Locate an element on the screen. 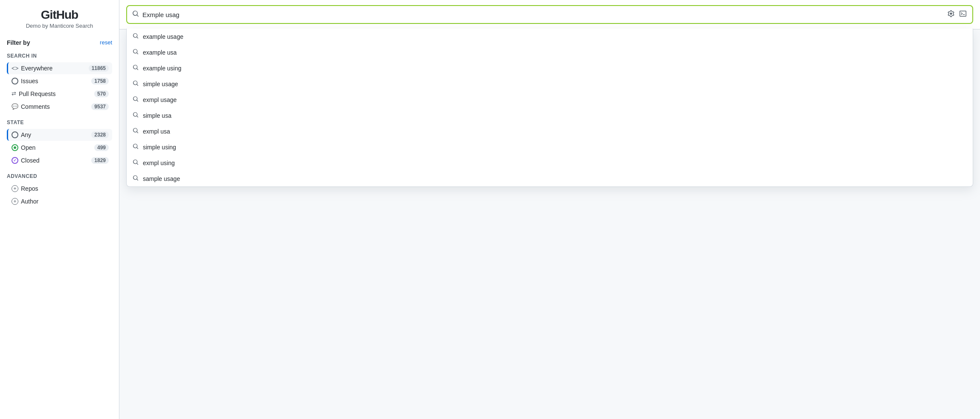  autocomplete-item: exmpl usa is located at coordinates (550, 131).